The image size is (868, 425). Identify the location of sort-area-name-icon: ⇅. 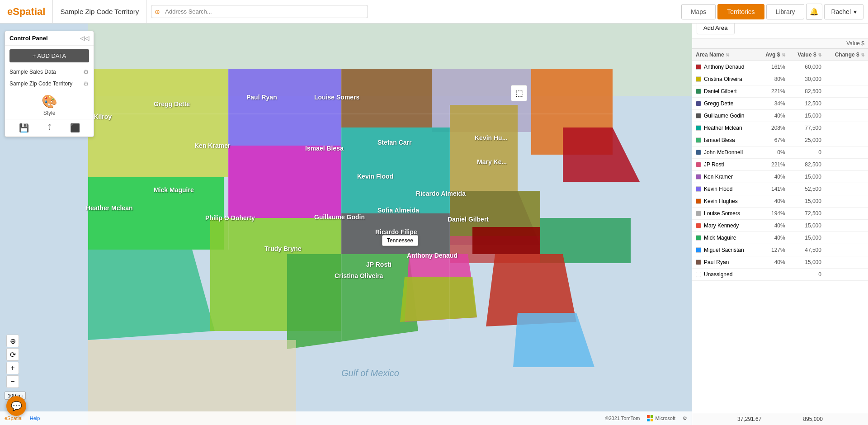
(727, 55).